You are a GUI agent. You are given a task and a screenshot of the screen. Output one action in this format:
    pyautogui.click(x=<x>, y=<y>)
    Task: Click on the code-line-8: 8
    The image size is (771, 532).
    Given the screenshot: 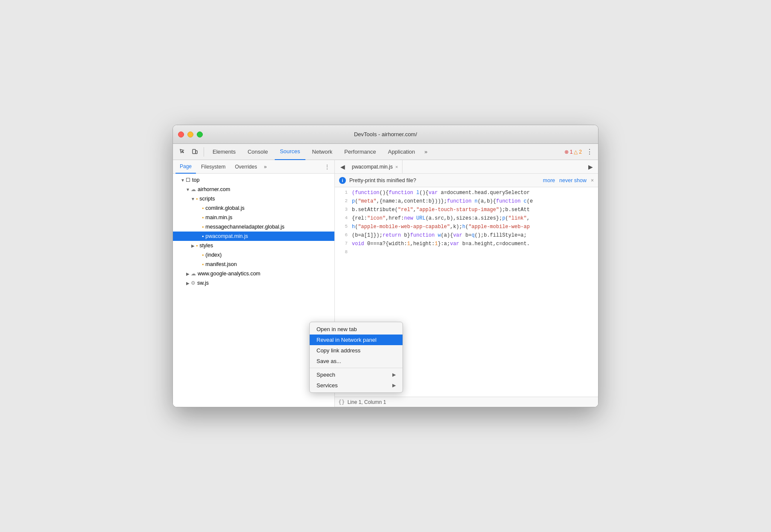 What is the action you would take?
    pyautogui.click(x=466, y=253)
    